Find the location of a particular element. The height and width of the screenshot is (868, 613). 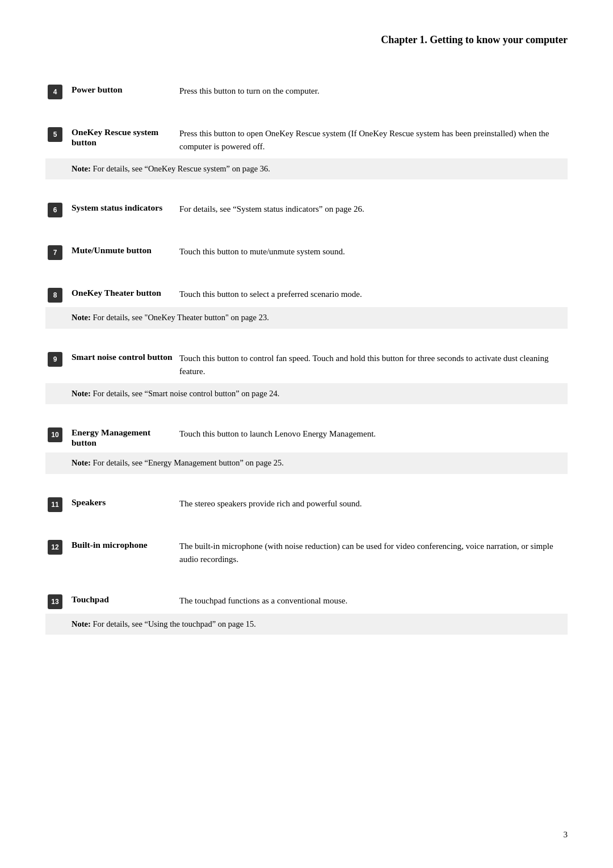

item-description: Touch this button to mute/unmute system … is located at coordinates (372, 253).